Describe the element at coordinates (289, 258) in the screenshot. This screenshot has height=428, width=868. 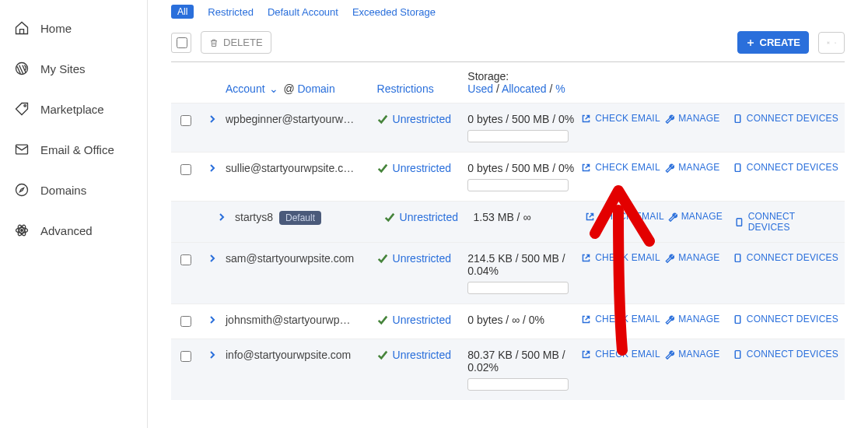
I see `account-email: sam@startyourwpsite.com` at that location.